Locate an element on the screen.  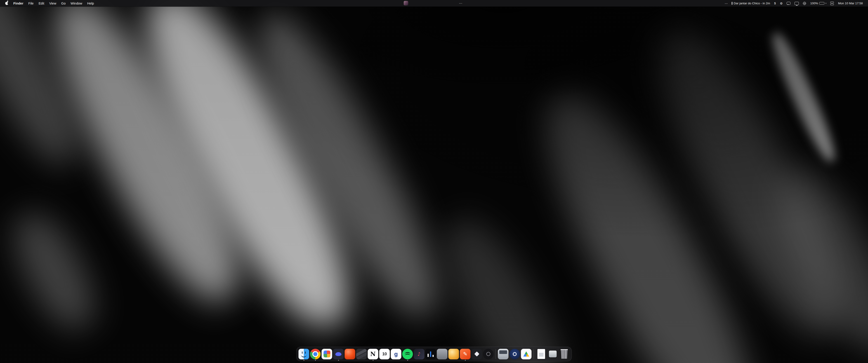
control-center-icon is located at coordinates (832, 3).